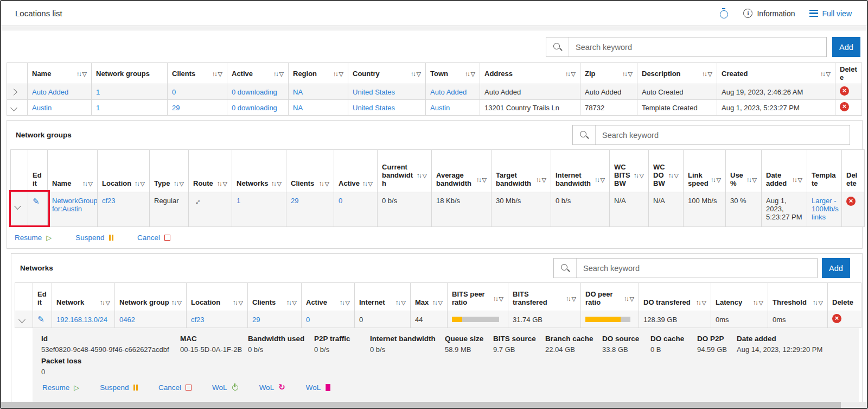 The width and height of the screenshot is (868, 409). What do you see at coordinates (60, 74) in the screenshot?
I see `col-name: Name↑↓▽` at bounding box center [60, 74].